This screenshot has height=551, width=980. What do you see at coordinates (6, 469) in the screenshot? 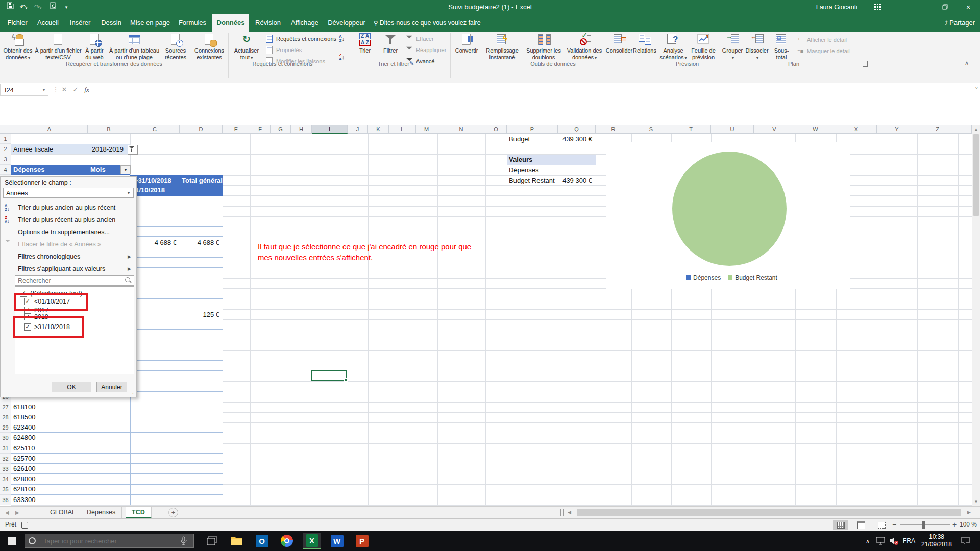
I see `row-header-33: 33` at bounding box center [6, 469].